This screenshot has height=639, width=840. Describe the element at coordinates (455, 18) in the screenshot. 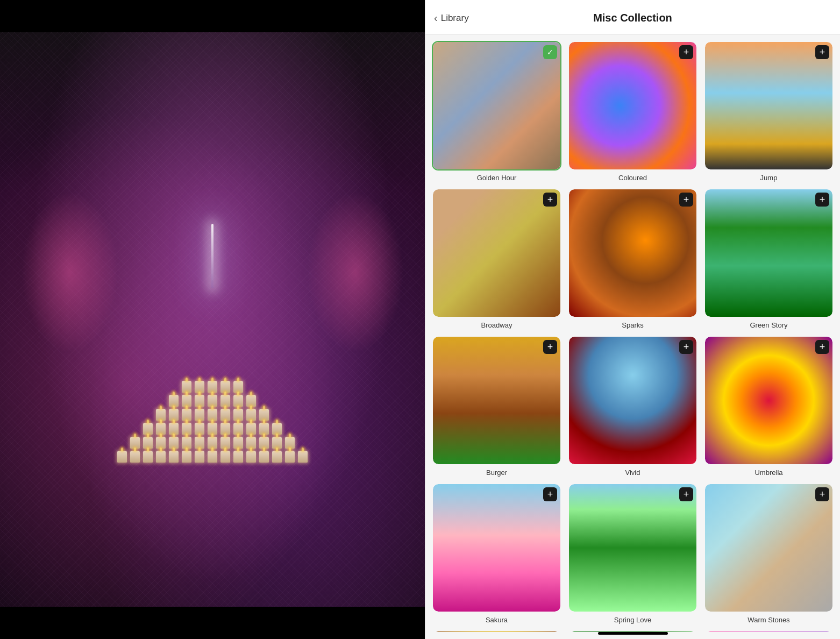

I see `back-label: Library` at that location.